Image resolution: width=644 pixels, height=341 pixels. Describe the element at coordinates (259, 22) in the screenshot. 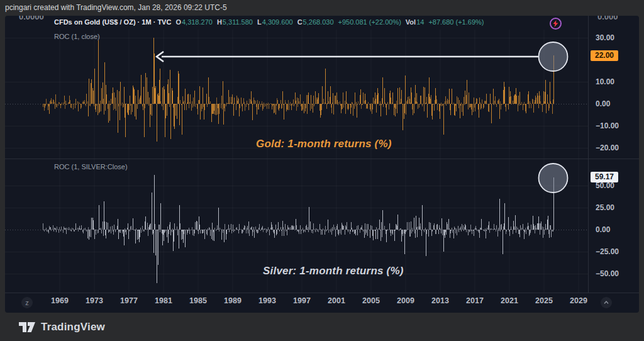

I see `low-label: L` at that location.